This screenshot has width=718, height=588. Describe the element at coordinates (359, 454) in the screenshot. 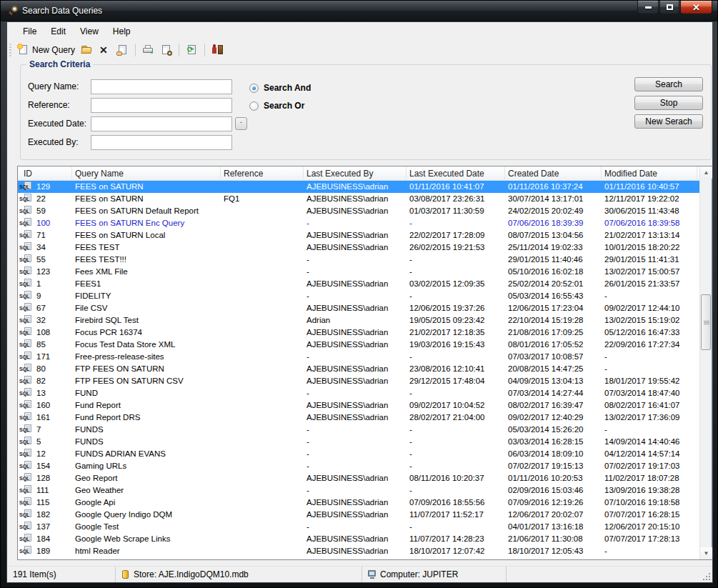

I see `table-row: SQL12FUNDS ADRIAN EVANS--06/03/2014 18:0…` at that location.